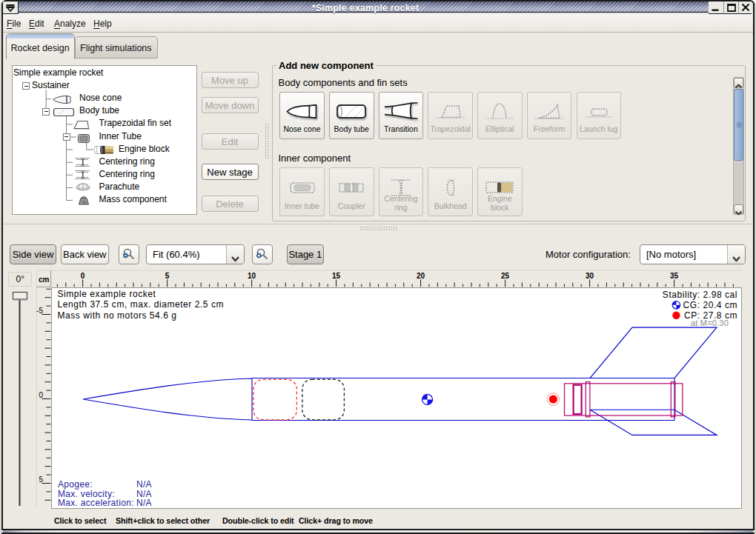 This screenshot has height=534, width=756. What do you see at coordinates (44, 280) in the screenshot?
I see `svg-text: cm` at bounding box center [44, 280].